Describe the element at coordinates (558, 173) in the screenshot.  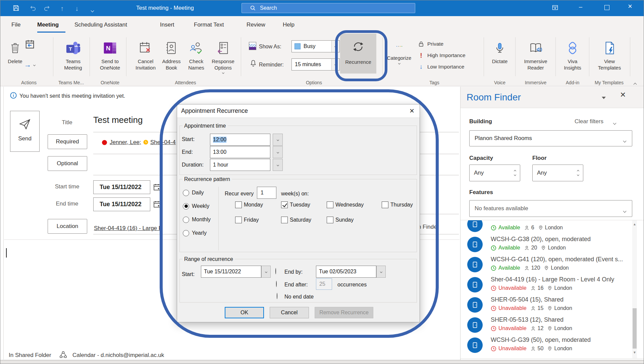
I see `floor-spinner: Any` at that location.